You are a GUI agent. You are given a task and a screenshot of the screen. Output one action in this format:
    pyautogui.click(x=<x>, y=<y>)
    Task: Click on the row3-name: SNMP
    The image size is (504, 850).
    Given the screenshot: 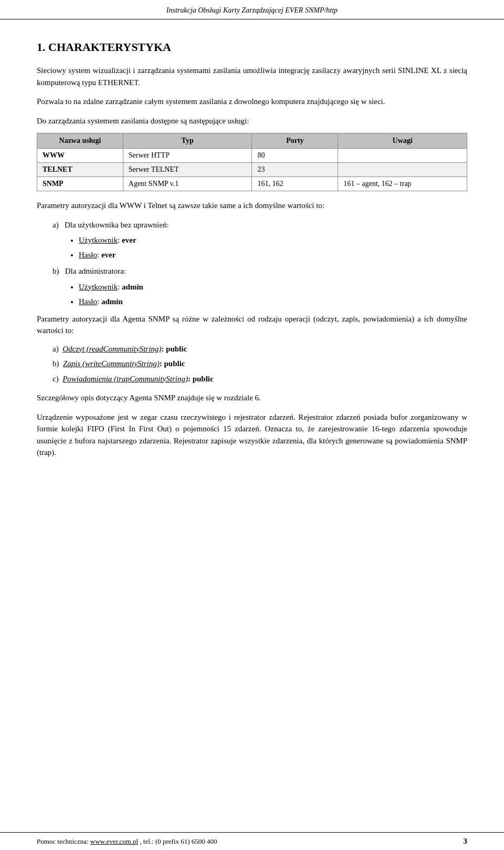 What is the action you would take?
    pyautogui.click(x=80, y=184)
    